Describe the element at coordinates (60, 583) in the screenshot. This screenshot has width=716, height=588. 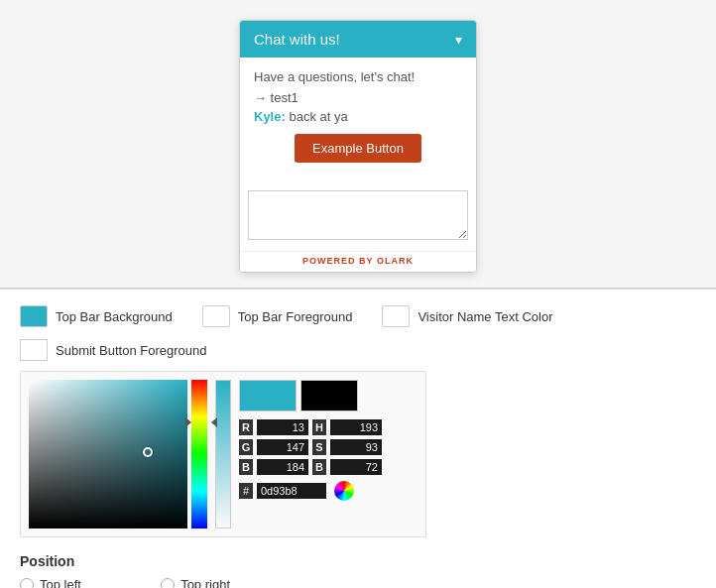
I see `position-top-left-label: Top left` at that location.